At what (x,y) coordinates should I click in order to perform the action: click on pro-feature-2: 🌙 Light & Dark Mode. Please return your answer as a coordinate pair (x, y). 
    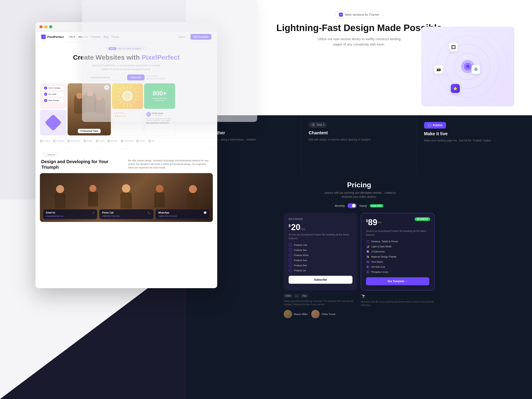
    Looking at the image, I should click on (398, 247).